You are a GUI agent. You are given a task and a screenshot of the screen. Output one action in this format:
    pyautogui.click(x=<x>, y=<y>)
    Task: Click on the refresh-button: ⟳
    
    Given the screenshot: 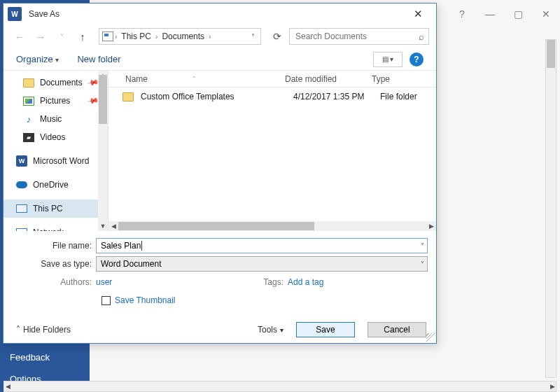 What is the action you would take?
    pyautogui.click(x=277, y=36)
    